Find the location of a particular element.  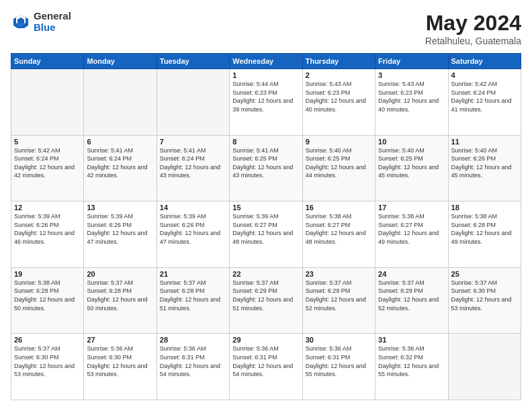

cell-w3-d5: 16Sunrise: 5:38 AMSunset: 6:27 PMDayligh… is located at coordinates (339, 235).